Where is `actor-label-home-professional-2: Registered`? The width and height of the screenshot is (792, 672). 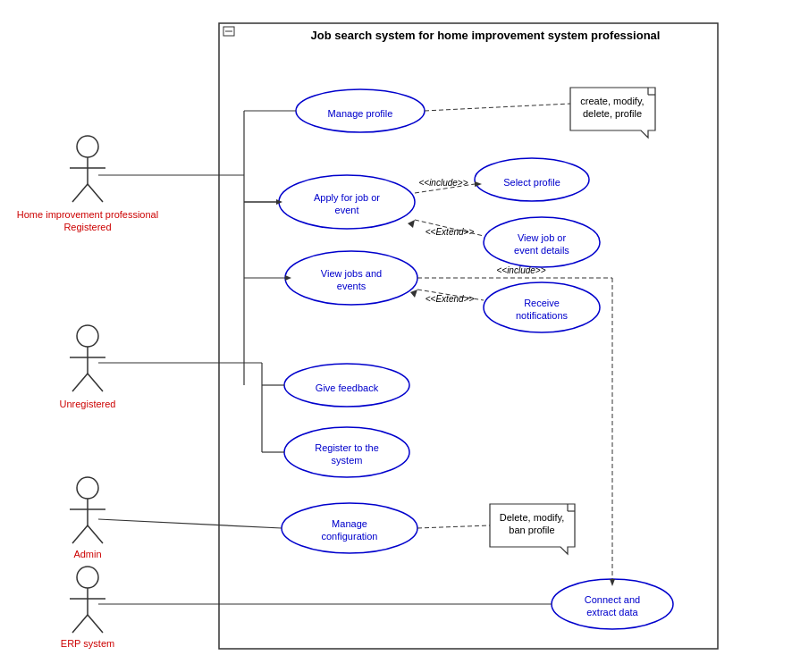
actor-label-home-professional-2: Registered is located at coordinates (88, 227).